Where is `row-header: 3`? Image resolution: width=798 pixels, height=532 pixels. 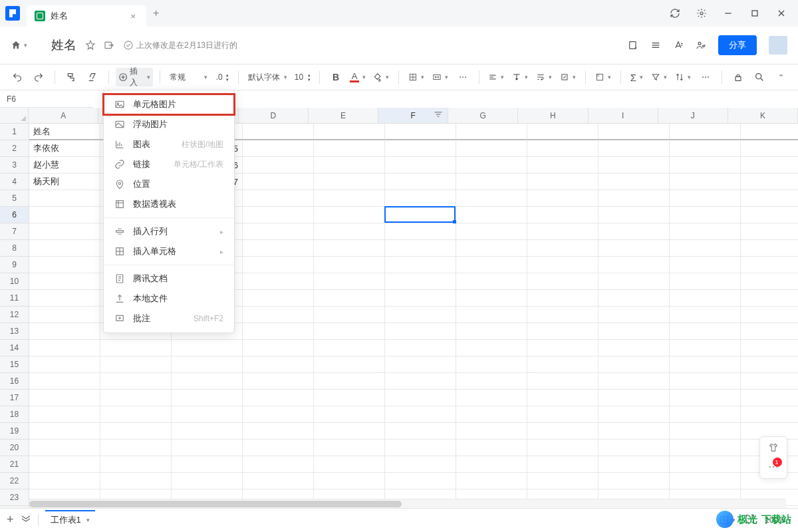
row-header: 3 is located at coordinates (15, 165).